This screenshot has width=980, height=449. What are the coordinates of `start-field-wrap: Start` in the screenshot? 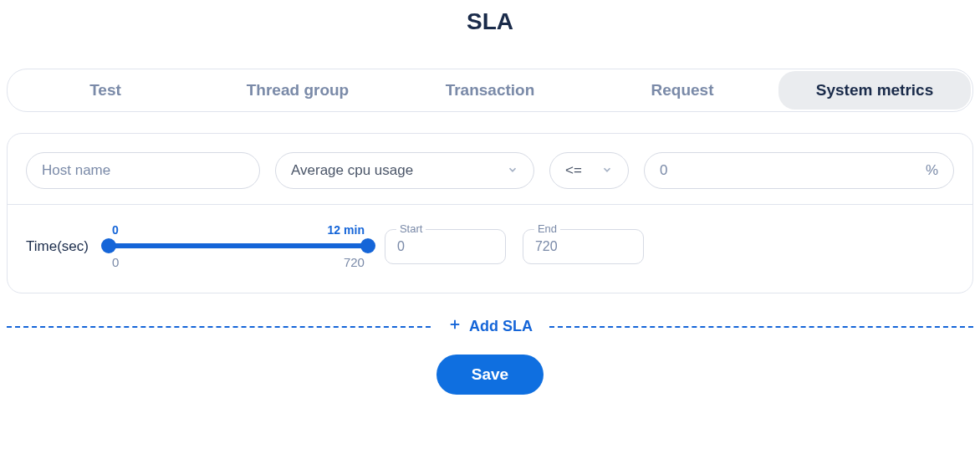 It's located at (445, 247).